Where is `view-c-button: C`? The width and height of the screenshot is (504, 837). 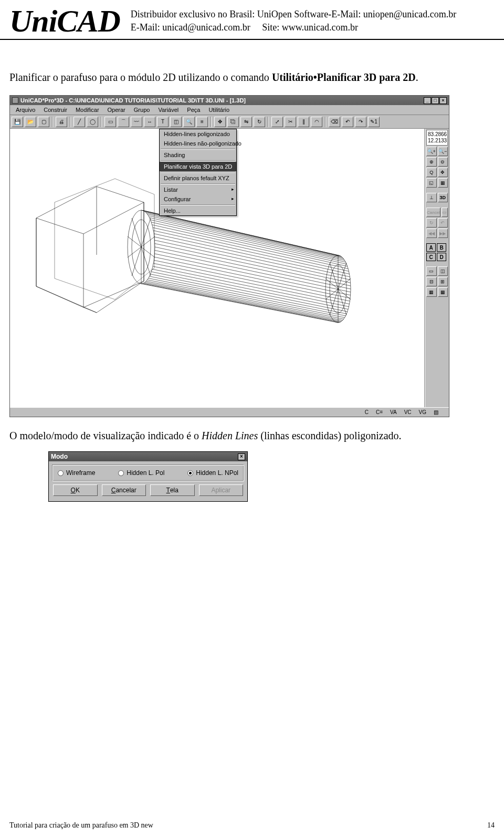
view-c-button: C is located at coordinates (431, 257).